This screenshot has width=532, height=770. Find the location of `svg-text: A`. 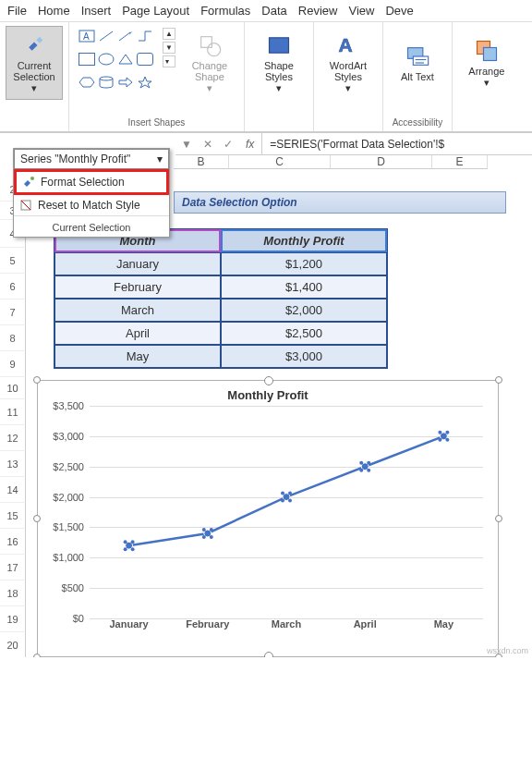

svg-text: A is located at coordinates (87, 37).